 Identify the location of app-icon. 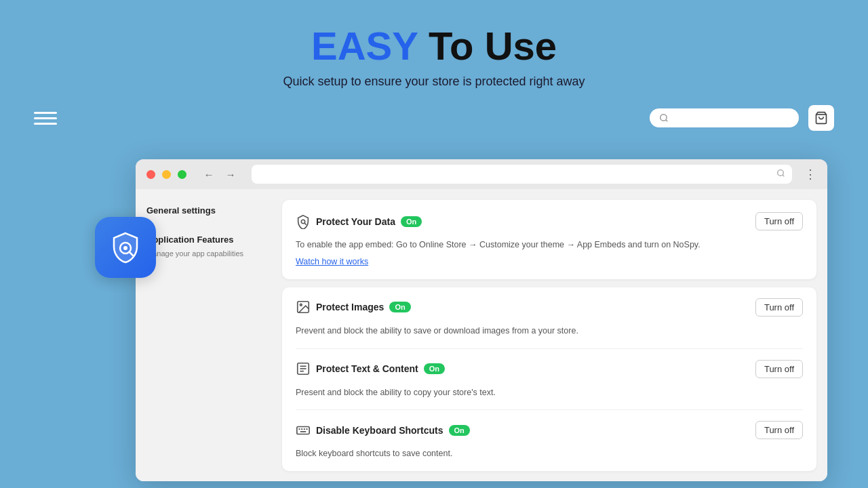
(125, 247).